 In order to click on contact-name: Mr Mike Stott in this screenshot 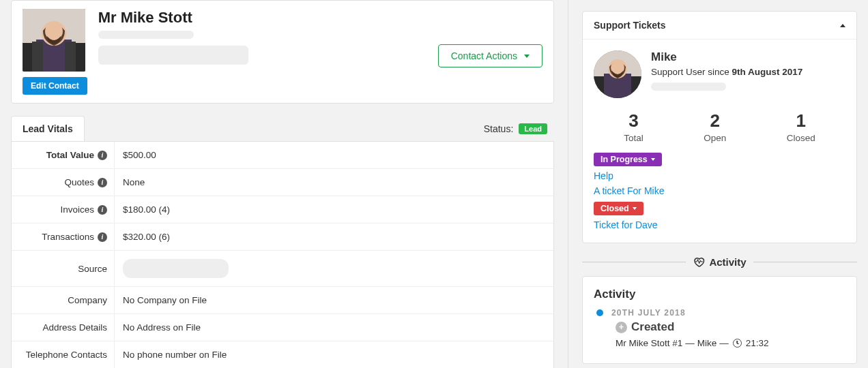, I will do `click(263, 18)`.